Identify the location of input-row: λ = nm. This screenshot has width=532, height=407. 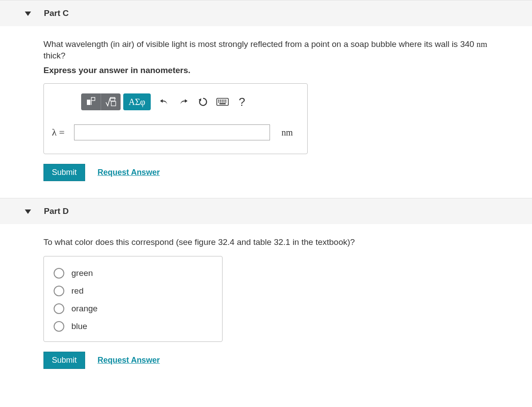
(176, 132).